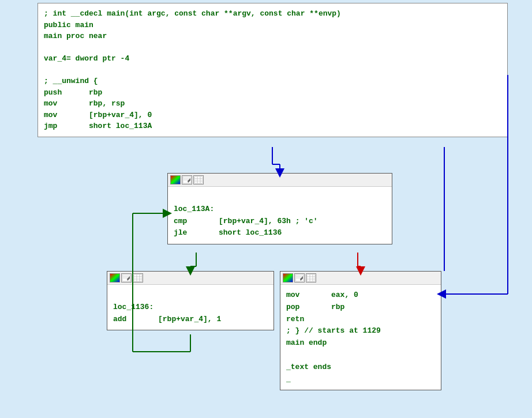  What do you see at coordinates (280, 209) in the screenshot?
I see `node-loc-113a: loc_113A: cmp [rbp+var_4], 63h ; 'c' jle…` at bounding box center [280, 209].